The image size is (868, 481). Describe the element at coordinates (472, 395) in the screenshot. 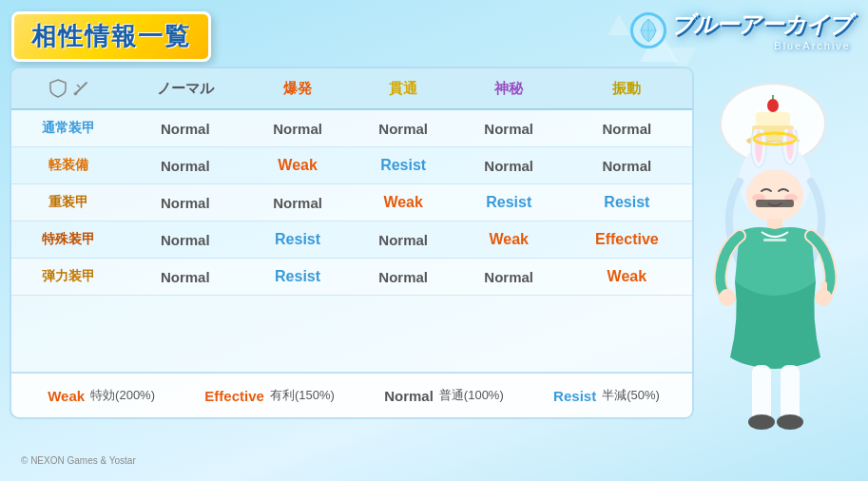

I see `legend-desc: 普通(100%)` at that location.